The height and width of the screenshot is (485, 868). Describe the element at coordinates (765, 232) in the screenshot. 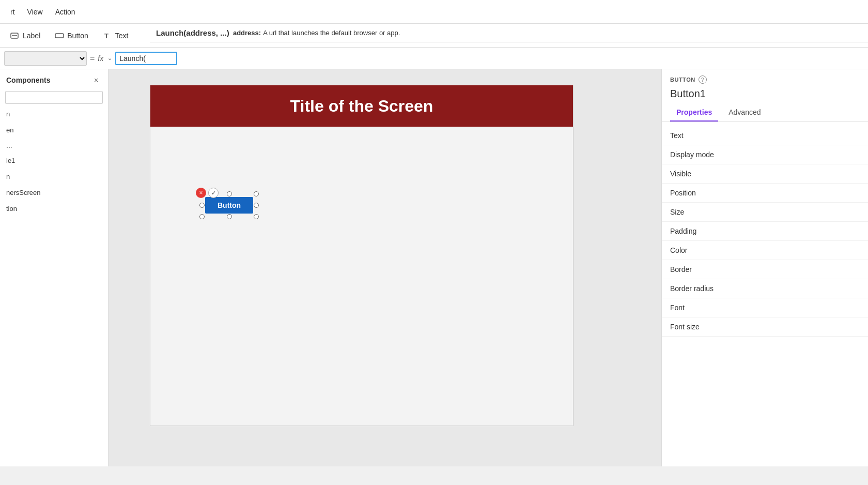

I see `property-padding: Padding` at that location.